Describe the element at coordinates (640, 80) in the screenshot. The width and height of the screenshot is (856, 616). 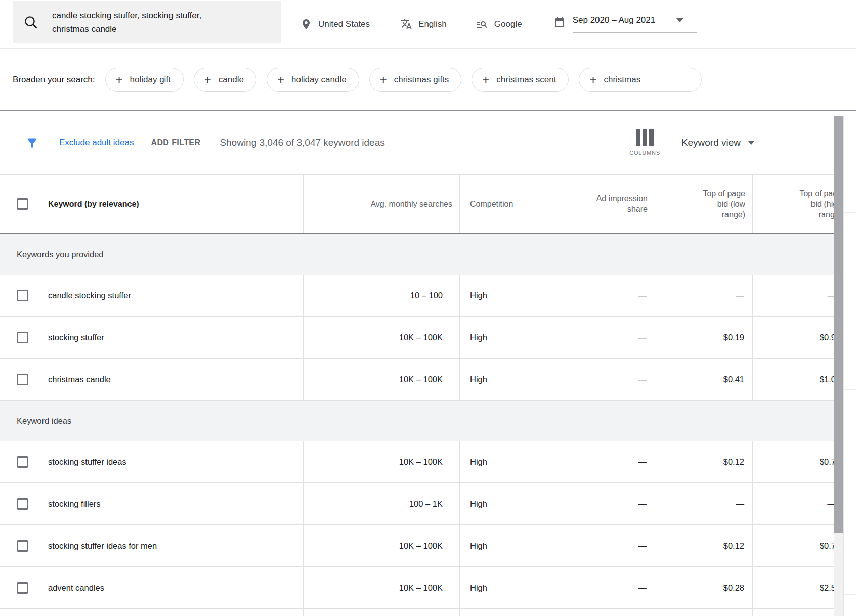
I see `broaden-chip: +christmas` at that location.